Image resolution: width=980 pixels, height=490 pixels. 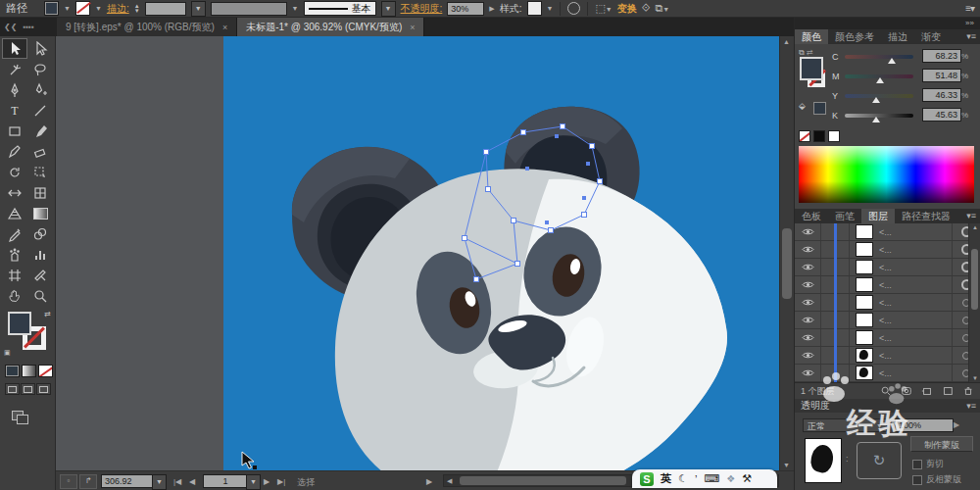 I want to click on delete-layer-icon, so click(x=968, y=391).